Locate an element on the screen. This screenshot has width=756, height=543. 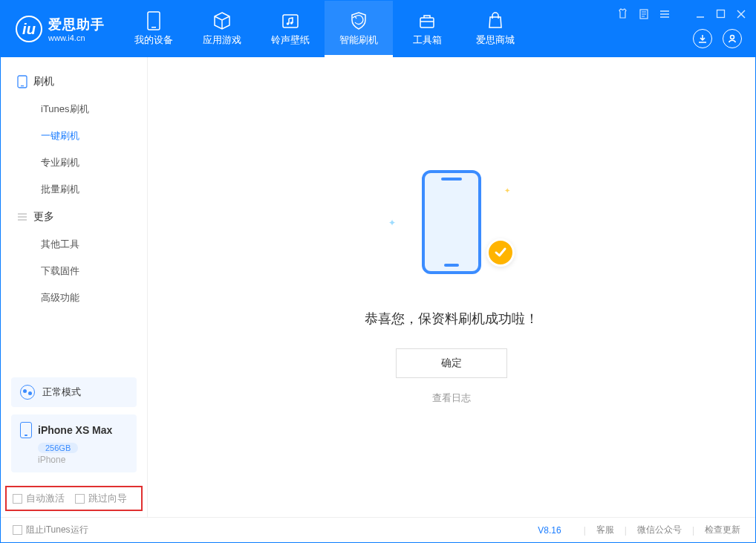
tshirt-icon is located at coordinates (622, 13).